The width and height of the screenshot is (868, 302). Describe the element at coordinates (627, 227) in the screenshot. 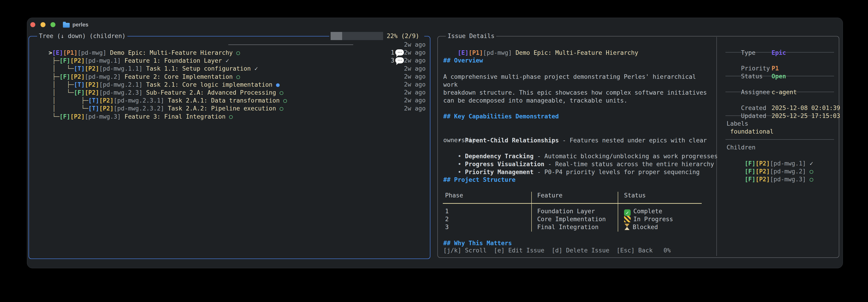

I see `hourglass-emoji` at that location.